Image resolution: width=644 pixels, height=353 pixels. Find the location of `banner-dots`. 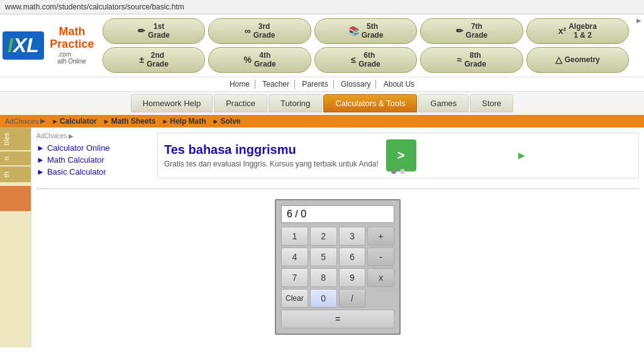

banner-dots is located at coordinates (398, 171).